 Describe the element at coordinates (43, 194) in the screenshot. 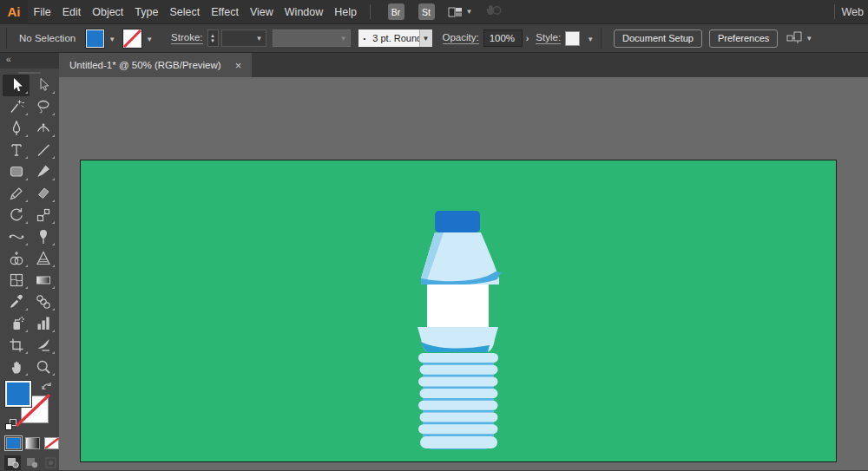

I see `eraser-tool` at that location.